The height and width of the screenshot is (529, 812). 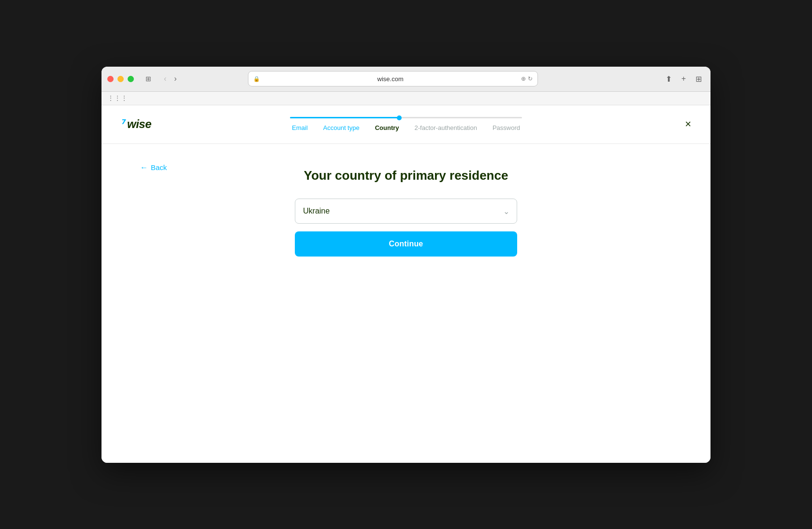 What do you see at coordinates (121, 79) in the screenshot?
I see `traffic-lights` at bounding box center [121, 79].